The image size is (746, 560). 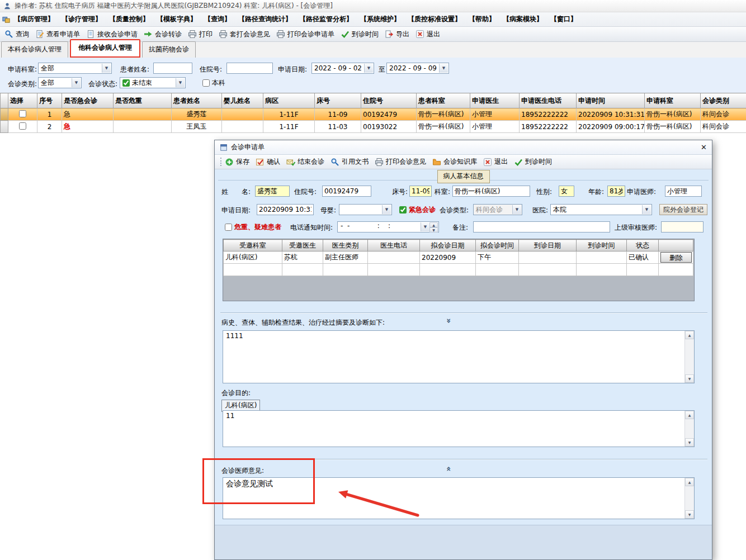 I want to click on outside-consult-register-button: 院外会诊登记, so click(x=683, y=210).